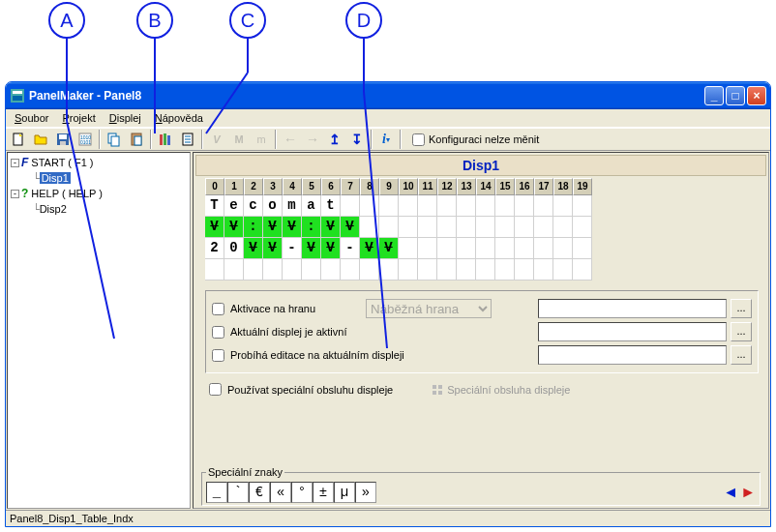 The image size is (776, 532). Describe the element at coordinates (99, 193) in the screenshot. I see `tree-node-help: - ? HELP ( HELP )` at that location.